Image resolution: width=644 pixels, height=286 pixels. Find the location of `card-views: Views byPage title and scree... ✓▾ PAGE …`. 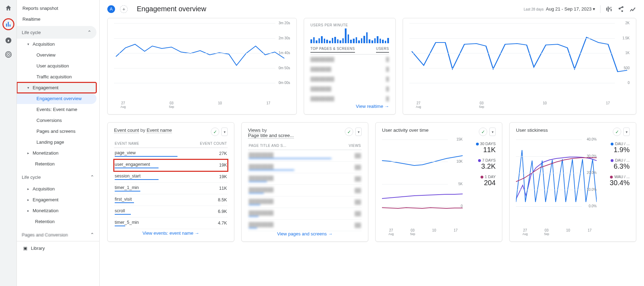

card-views: Views byPage title and scree... ✓▾ PAGE … is located at coordinates (305, 182).